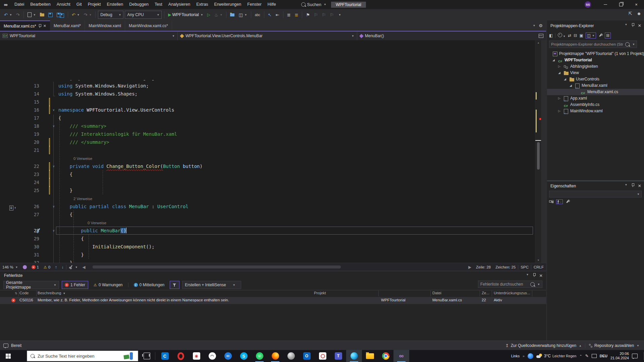 The height and width of the screenshot is (362, 644). What do you see at coordinates (596, 54) in the screenshot?
I see `tree-item-projektmappe-wpftourtorial-1-von-1-projekt-: Projektmappe "WPFTourtorial" (1 von 1 Pr…` at bounding box center [596, 54].